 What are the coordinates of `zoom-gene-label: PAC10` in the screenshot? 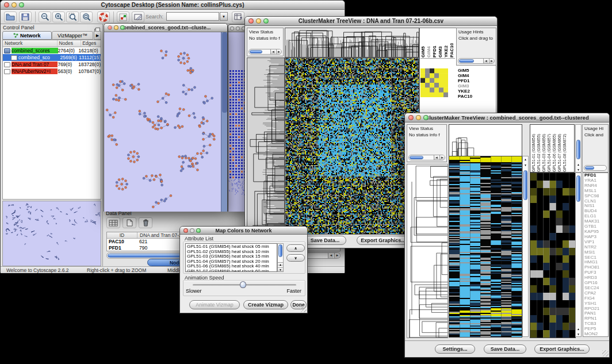 It's located at (471, 97).